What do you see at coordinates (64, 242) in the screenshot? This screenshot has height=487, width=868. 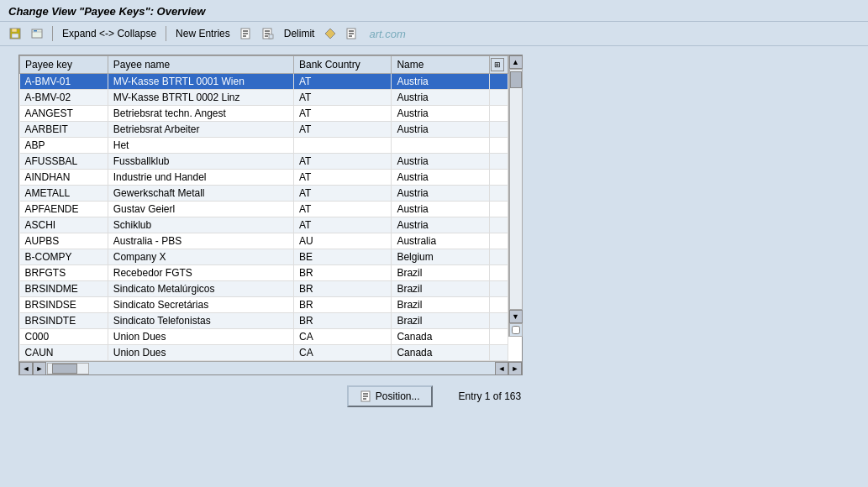 I see `cell-payee_key: AUPBS` at bounding box center [64, 242].